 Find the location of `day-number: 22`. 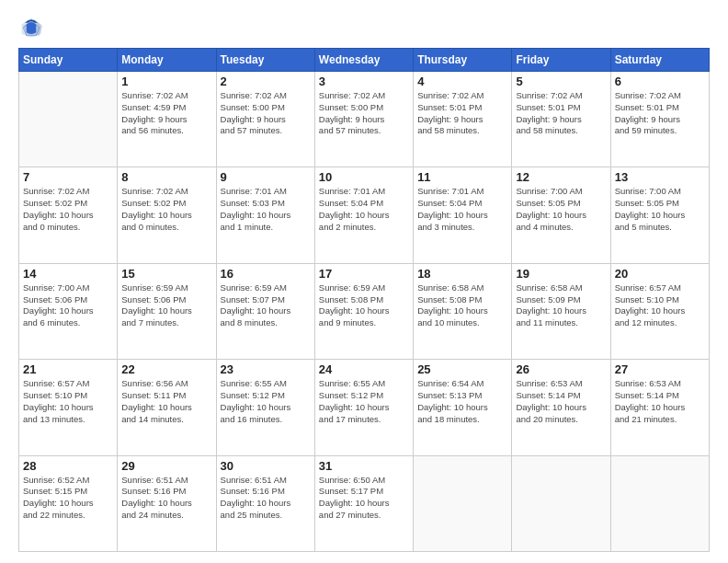

day-number: 22 is located at coordinates (166, 370).